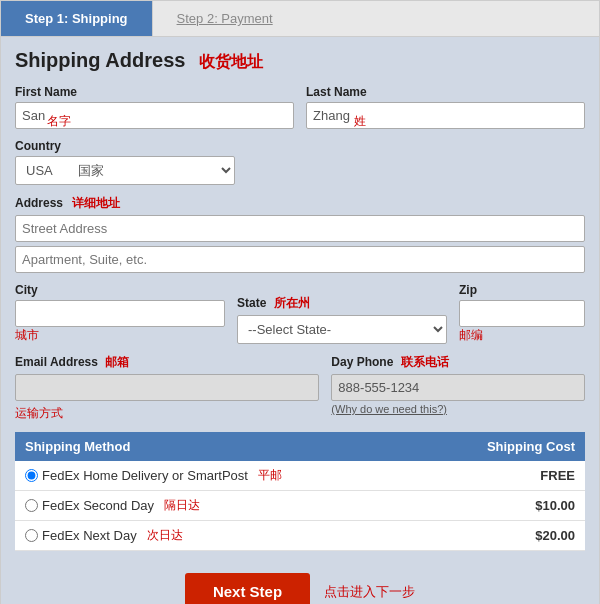 The height and width of the screenshot is (604, 600). What do you see at coordinates (26, 290) in the screenshot?
I see `city-label-text: City` at bounding box center [26, 290].